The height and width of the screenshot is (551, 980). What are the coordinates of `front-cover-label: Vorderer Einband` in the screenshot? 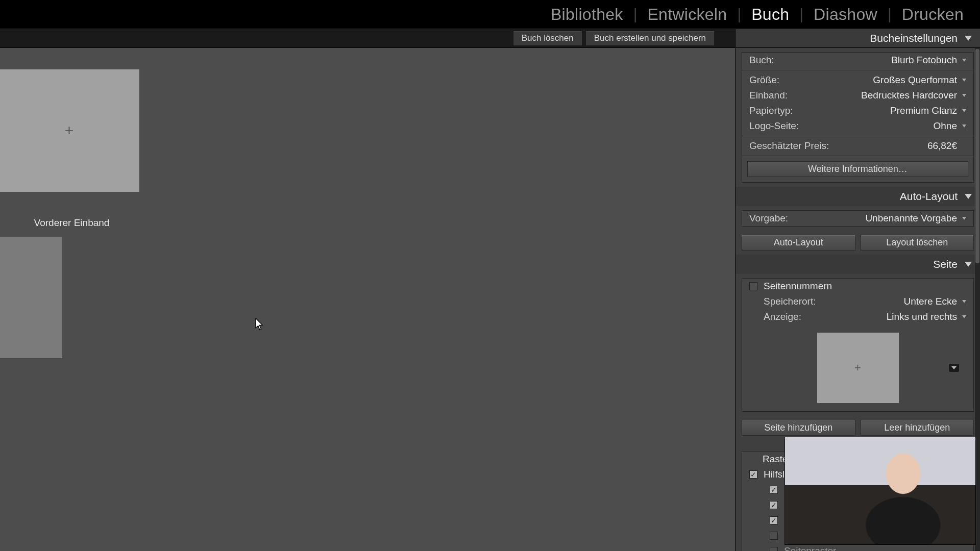 It's located at (71, 223).